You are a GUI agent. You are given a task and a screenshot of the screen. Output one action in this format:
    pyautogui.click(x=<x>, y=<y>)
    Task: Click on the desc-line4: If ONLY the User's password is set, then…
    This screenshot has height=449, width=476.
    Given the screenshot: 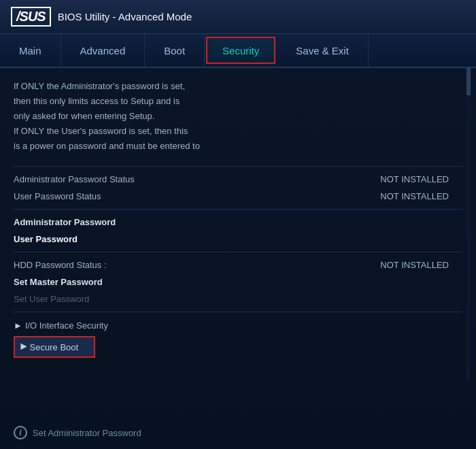 What is the action you would take?
    pyautogui.click(x=238, y=131)
    